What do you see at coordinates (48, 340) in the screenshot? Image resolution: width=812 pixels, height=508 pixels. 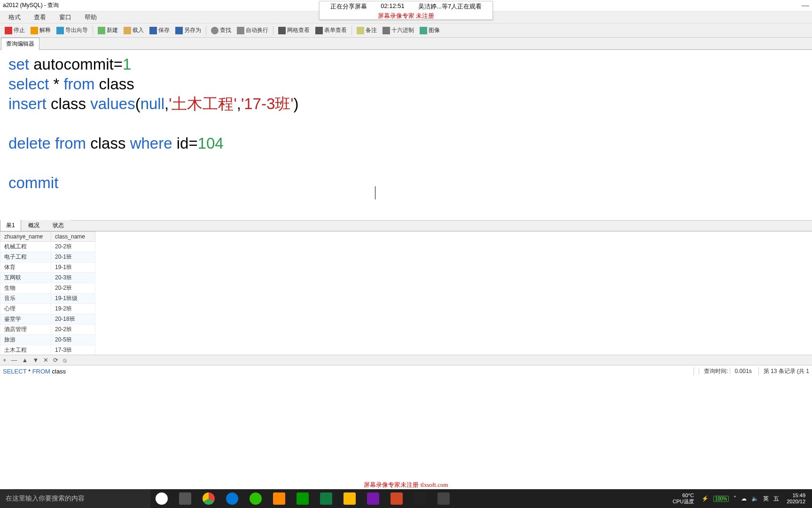 I see `table-row: 旅游20-5班` at bounding box center [48, 340].